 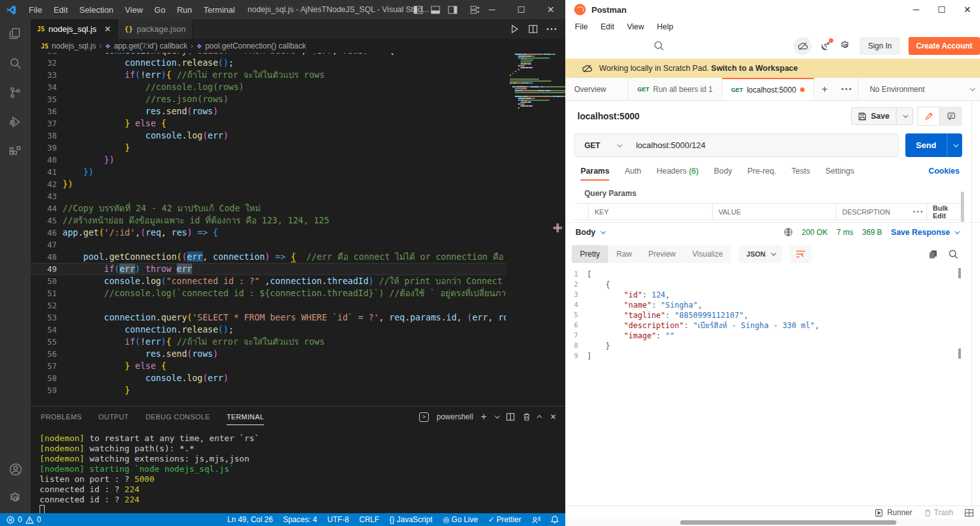 I want to click on view-pretty: Pretty, so click(x=590, y=254).